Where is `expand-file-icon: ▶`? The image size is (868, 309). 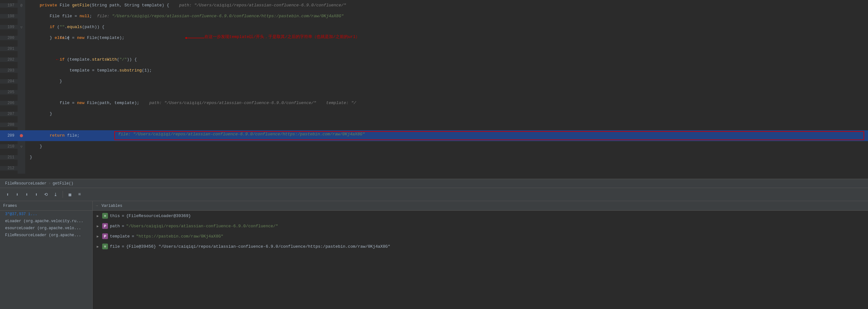
expand-file-icon: ▶ is located at coordinates (98, 247).